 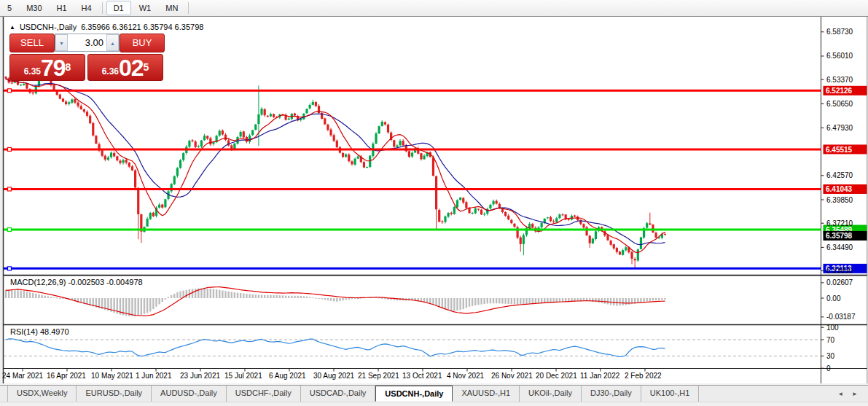 I want to click on svg-text: 6.41043, so click(x=840, y=190).